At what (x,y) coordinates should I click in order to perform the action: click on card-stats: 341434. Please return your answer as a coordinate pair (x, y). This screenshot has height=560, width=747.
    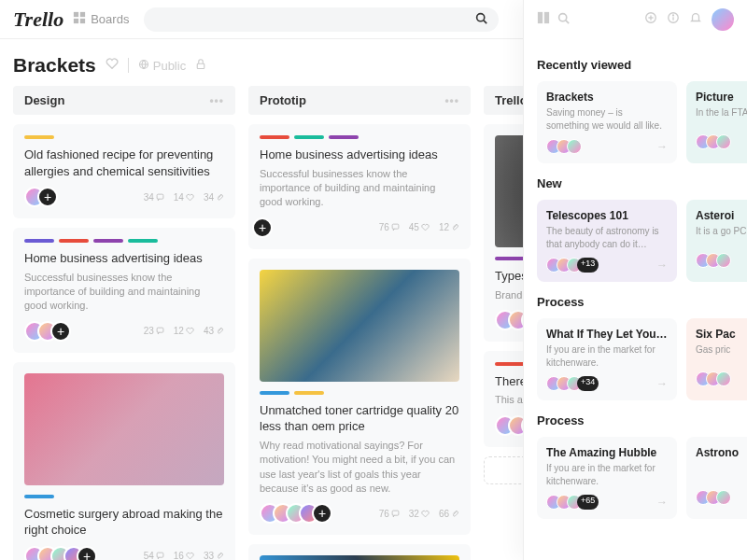
    Looking at the image, I should click on (184, 198).